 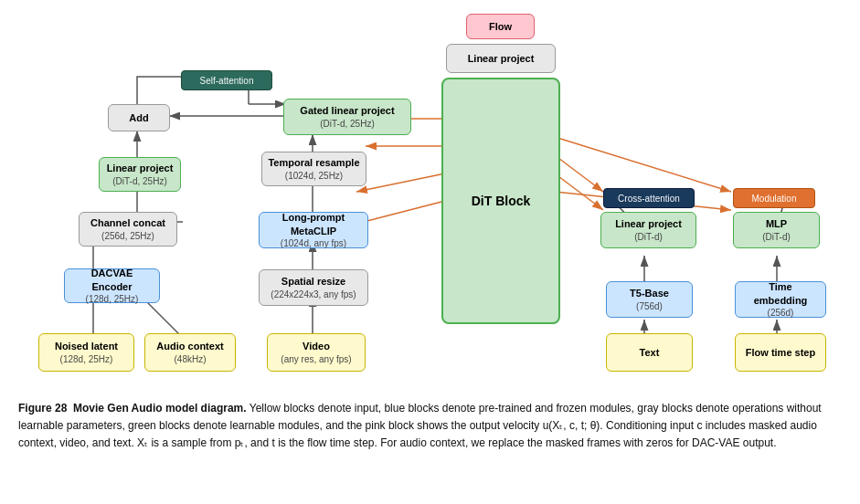 I want to click on t5-base-block: T5-Base (756d), so click(x=649, y=299).